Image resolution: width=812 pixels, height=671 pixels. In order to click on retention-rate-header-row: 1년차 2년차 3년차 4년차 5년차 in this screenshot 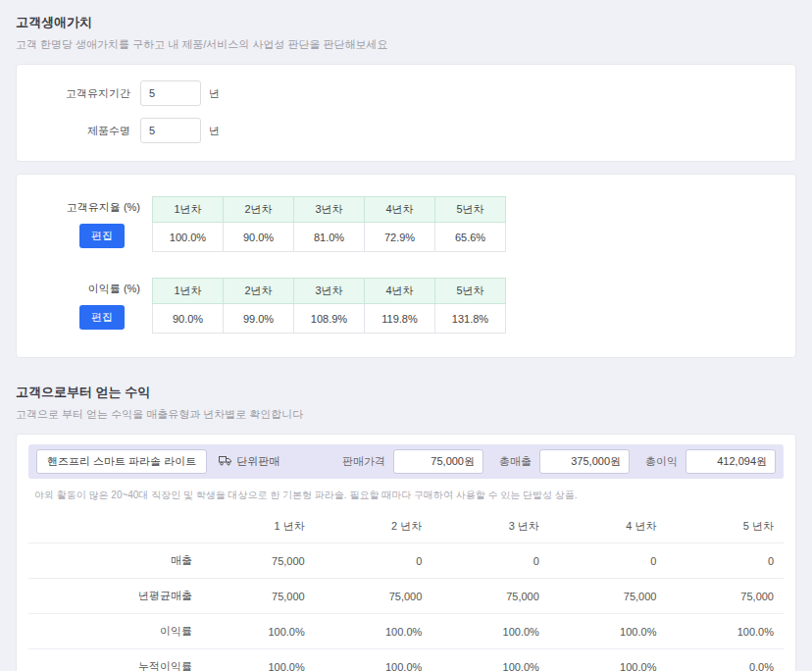, I will do `click(330, 210)`.